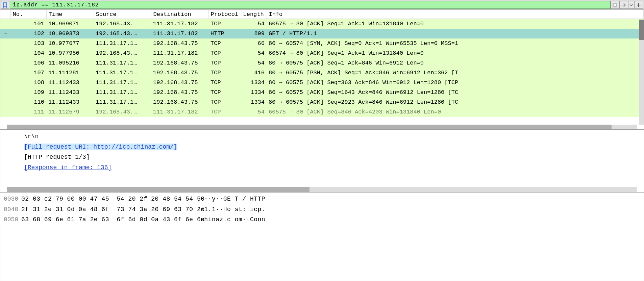  Describe the element at coordinates (322, 63) in the screenshot. I see `packet-row: 10611.095216111.31.17.1…192.168.43.75TCP…` at that location.